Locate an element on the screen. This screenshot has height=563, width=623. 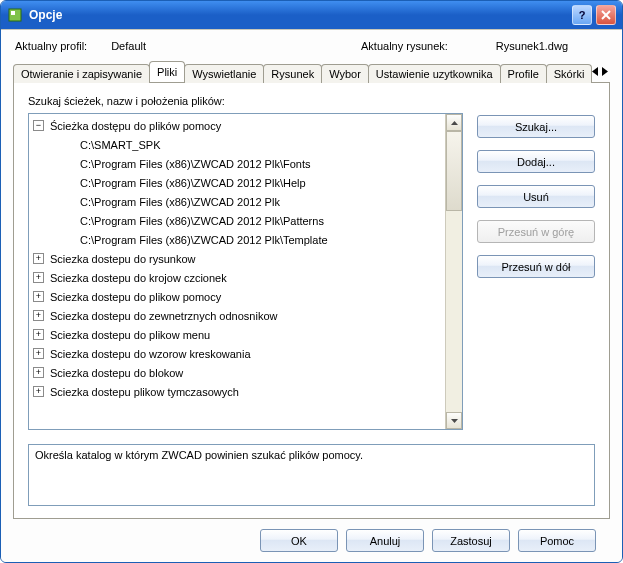
scroll-down-button is located at coordinates (454, 420).